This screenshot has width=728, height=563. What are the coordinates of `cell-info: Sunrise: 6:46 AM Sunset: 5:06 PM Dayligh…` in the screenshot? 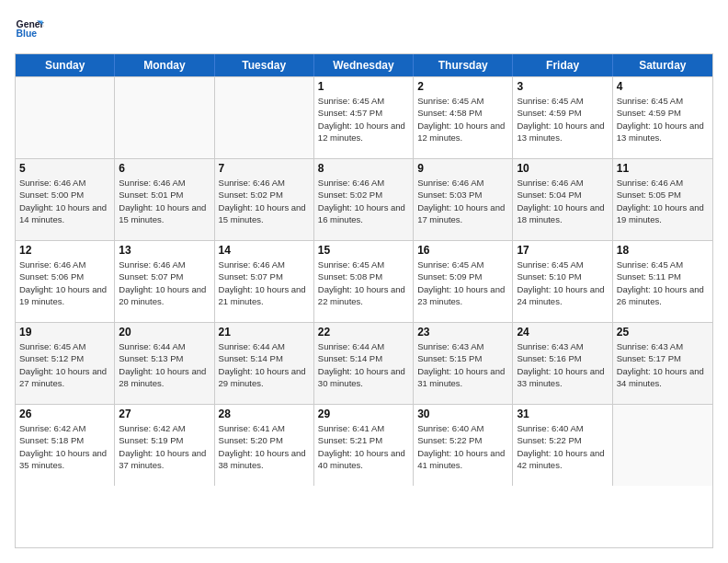 It's located at (64, 283).